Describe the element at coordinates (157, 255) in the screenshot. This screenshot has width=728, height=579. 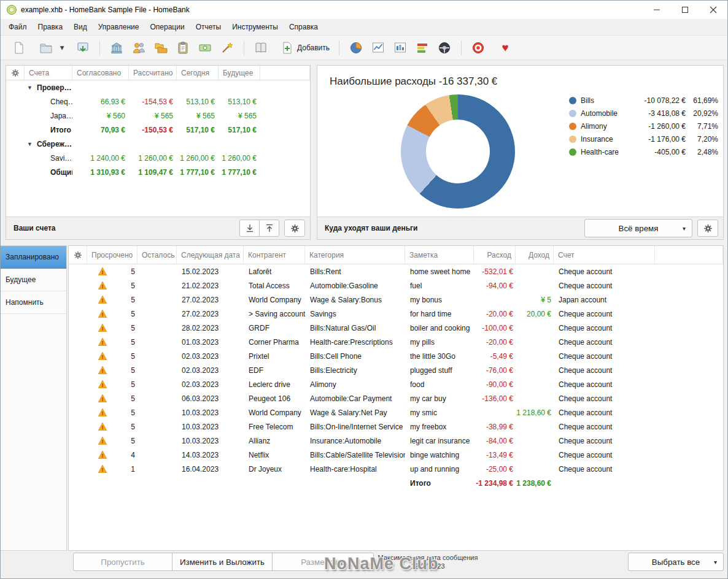
I see `column-header-remaining: Осталось` at that location.